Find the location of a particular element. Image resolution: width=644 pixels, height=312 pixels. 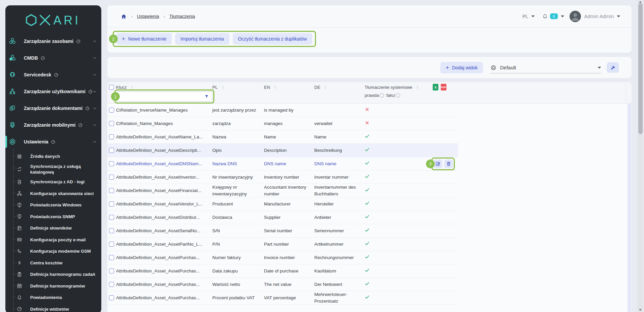

table-scrollbar is located at coordinates (629, 208).